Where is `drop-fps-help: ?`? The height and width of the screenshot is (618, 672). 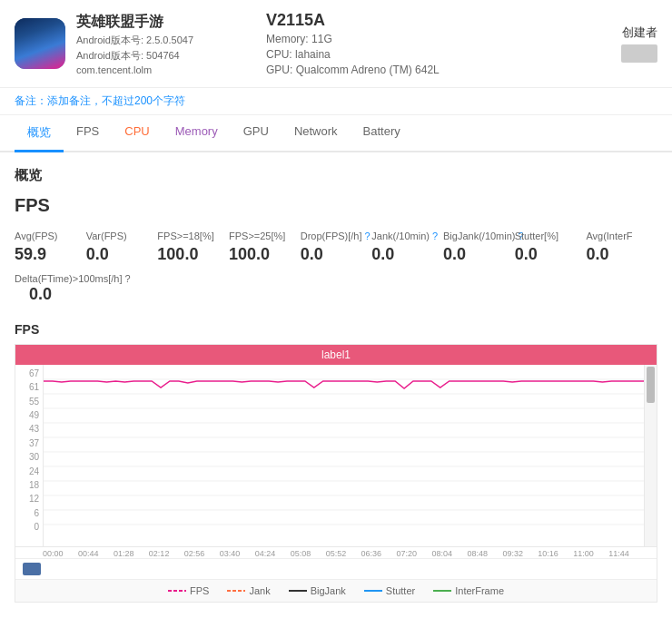 drop-fps-help: ? is located at coordinates (368, 236).